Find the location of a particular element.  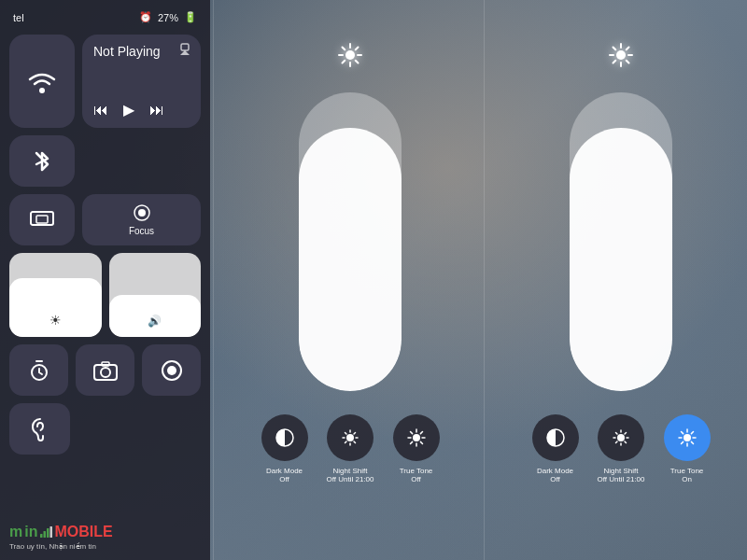

tools-row is located at coordinates (105, 370).